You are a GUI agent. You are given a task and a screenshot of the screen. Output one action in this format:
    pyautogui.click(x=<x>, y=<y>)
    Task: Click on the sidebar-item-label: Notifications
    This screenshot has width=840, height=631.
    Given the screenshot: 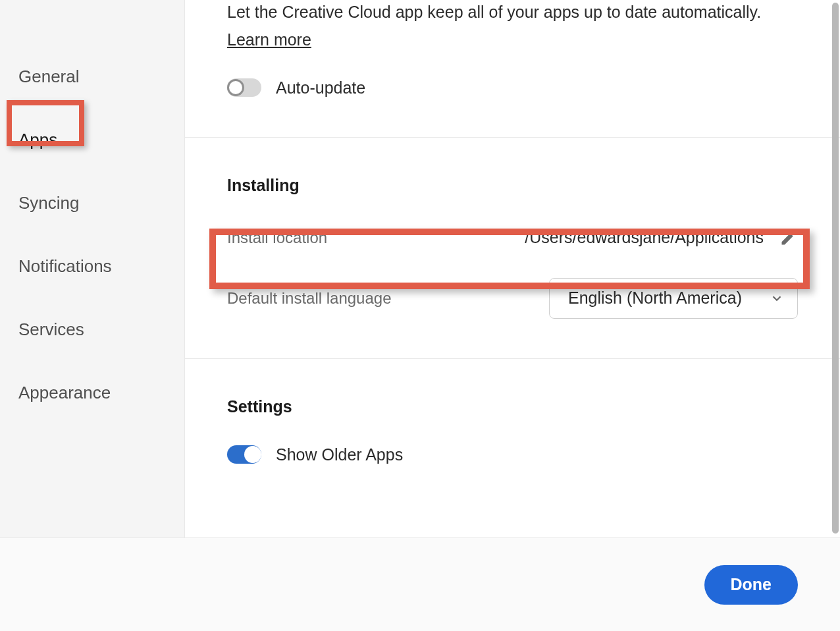 What is the action you would take?
    pyautogui.click(x=65, y=266)
    